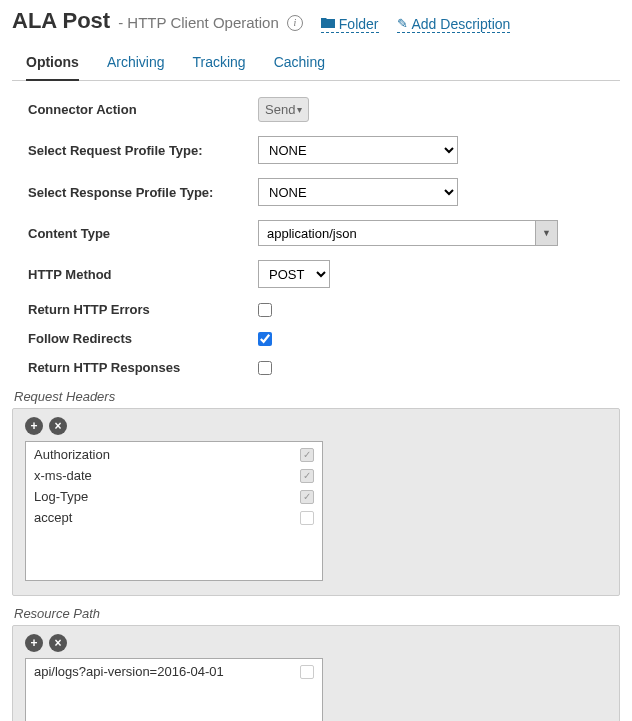 This screenshot has width=632, height=721. Describe the element at coordinates (143, 234) in the screenshot. I see `content-type-label: Content Type` at that location.